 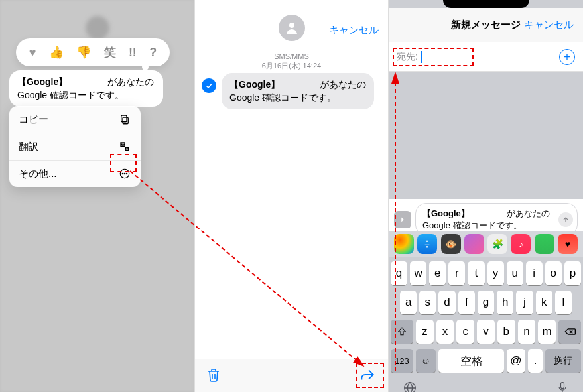 I want to click on translate-icon: 文A, so click(x=125, y=147).